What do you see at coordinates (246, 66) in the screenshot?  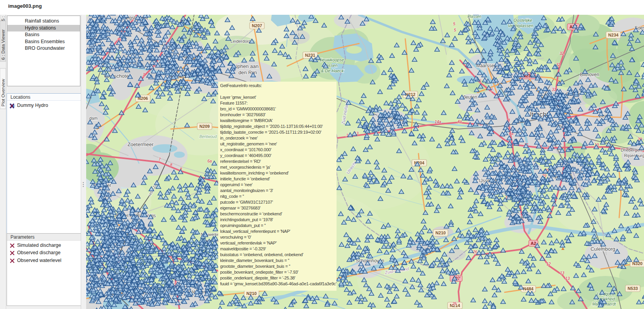 I see `svg-text: Alphen aan` at bounding box center [246, 66].